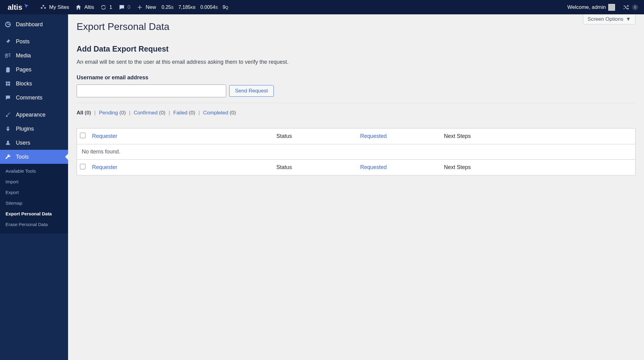  I want to click on section-description: An email will be sent to the user at thi…, so click(356, 62).